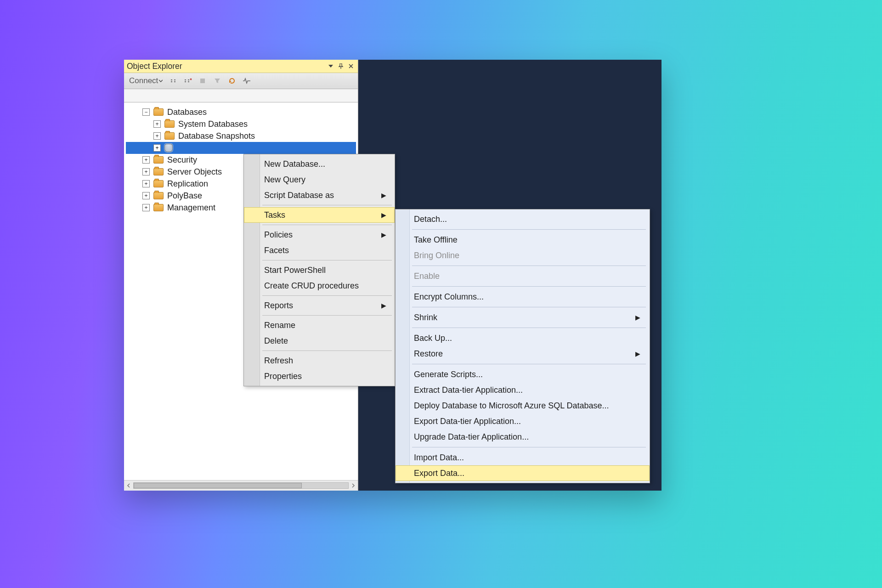  What do you see at coordinates (146, 112) in the screenshot?
I see `collapse-icon: −` at bounding box center [146, 112].